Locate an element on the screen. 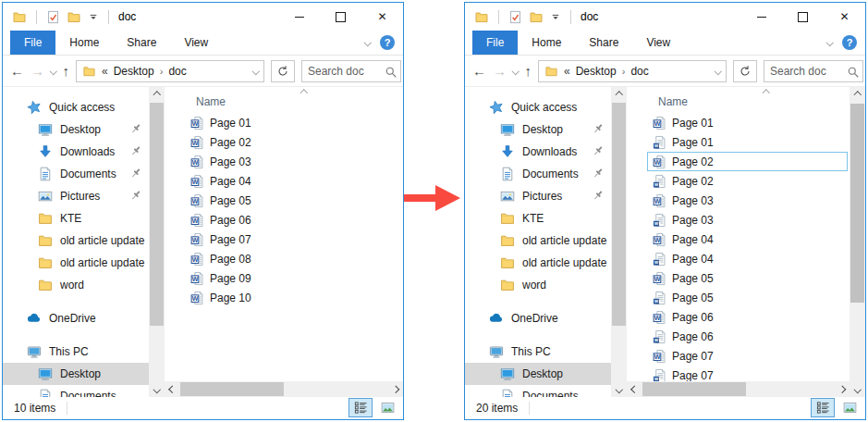 The image size is (868, 422). details-view-button is located at coordinates (361, 407).